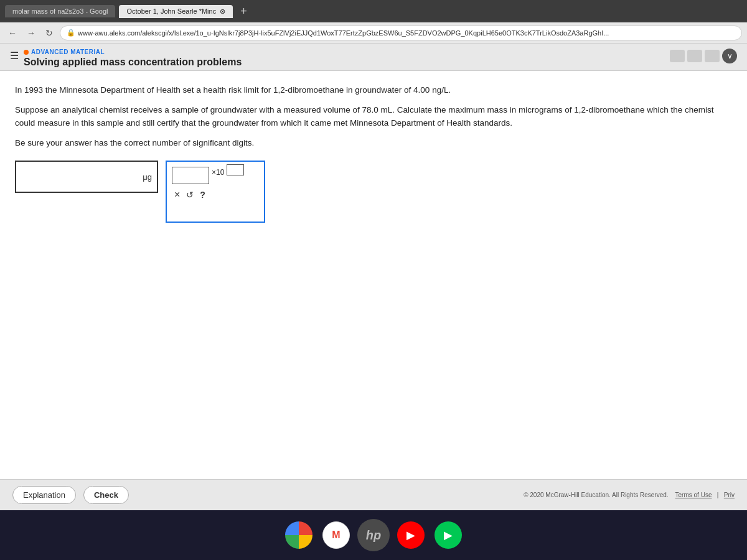  Describe the element at coordinates (12, 33) in the screenshot. I see `back-button: ←` at that location.